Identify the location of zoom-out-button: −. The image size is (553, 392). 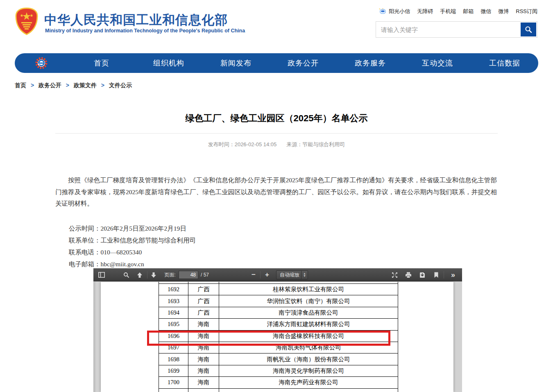
(254, 275).